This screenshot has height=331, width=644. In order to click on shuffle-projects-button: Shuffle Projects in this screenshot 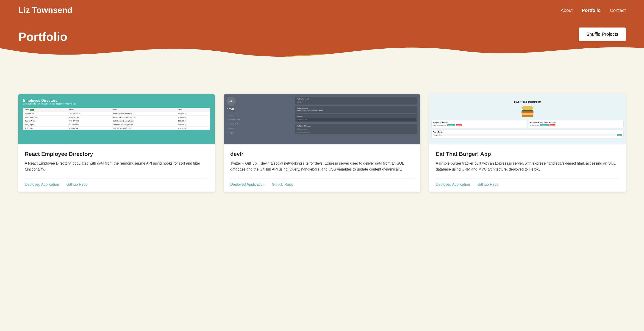, I will do `click(602, 34)`.